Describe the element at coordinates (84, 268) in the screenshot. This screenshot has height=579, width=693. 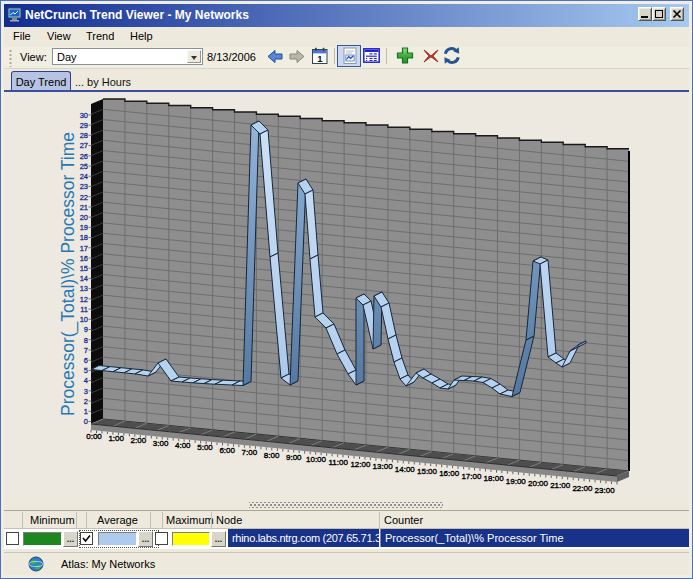
I see `svg-text: 15` at that location.